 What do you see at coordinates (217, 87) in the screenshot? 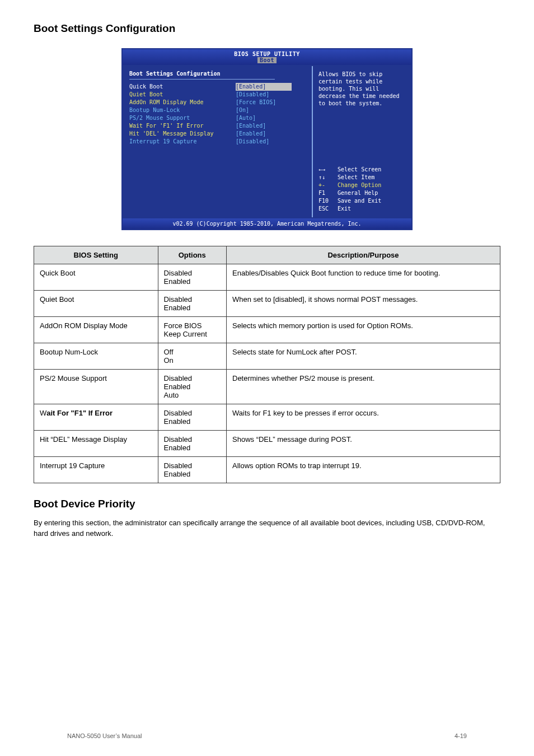
I see `bios-setting-row: Quick Boot[Enabled]` at bounding box center [217, 87].